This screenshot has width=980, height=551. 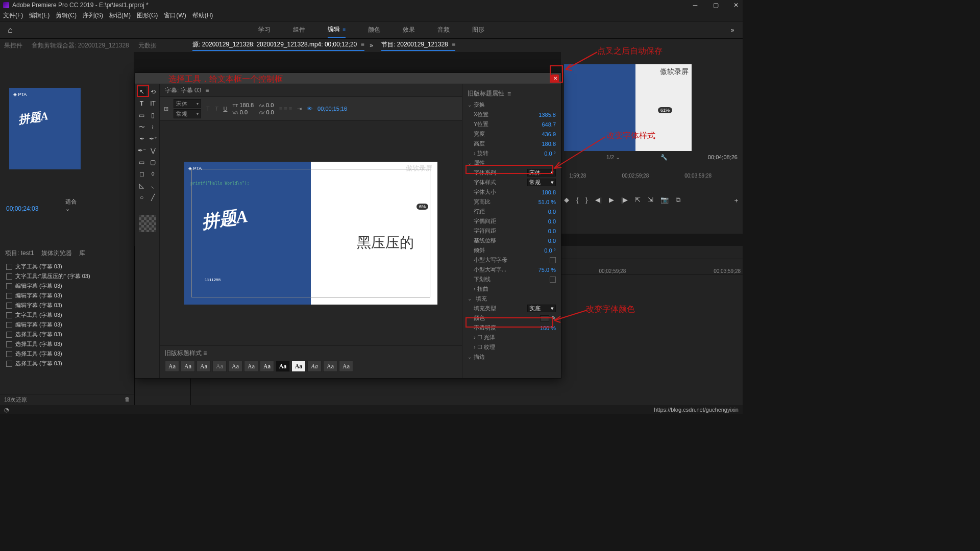 I want to click on rounded-corner-tool: ◊, so click(x=153, y=174).